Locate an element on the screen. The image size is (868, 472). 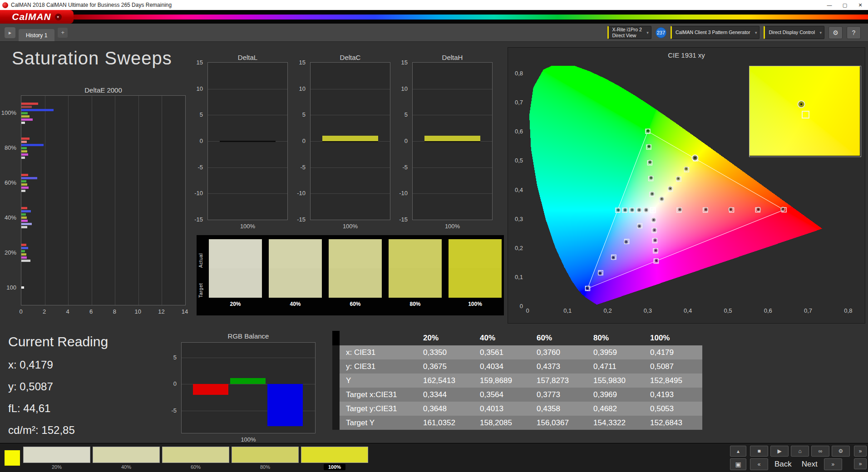
logo-text: CalMAN is located at coordinates (32, 17).